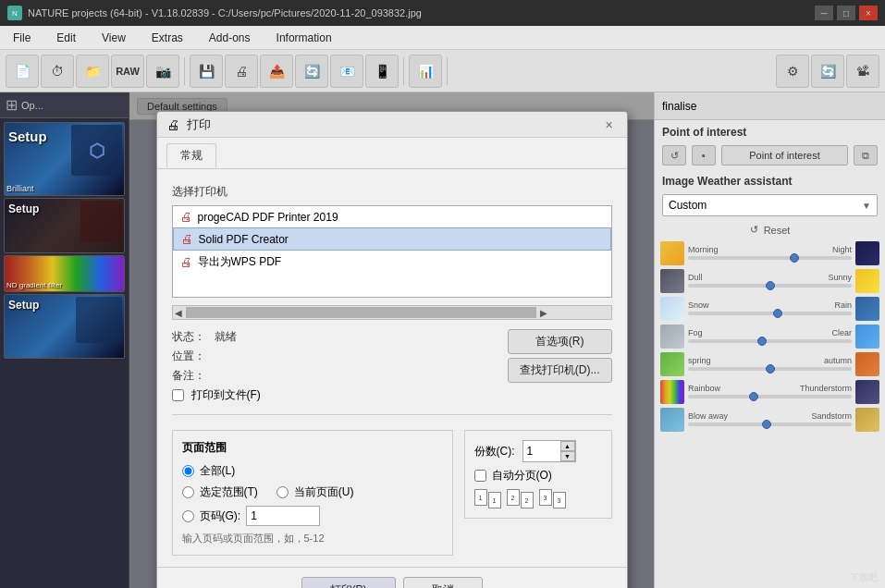 The width and height of the screenshot is (885, 588). I want to click on menu-edit: Edit, so click(67, 37).